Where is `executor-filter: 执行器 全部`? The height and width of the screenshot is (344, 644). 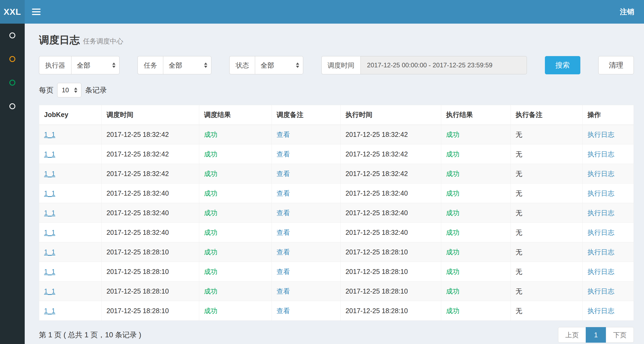 executor-filter: 执行器 全部 is located at coordinates (79, 65).